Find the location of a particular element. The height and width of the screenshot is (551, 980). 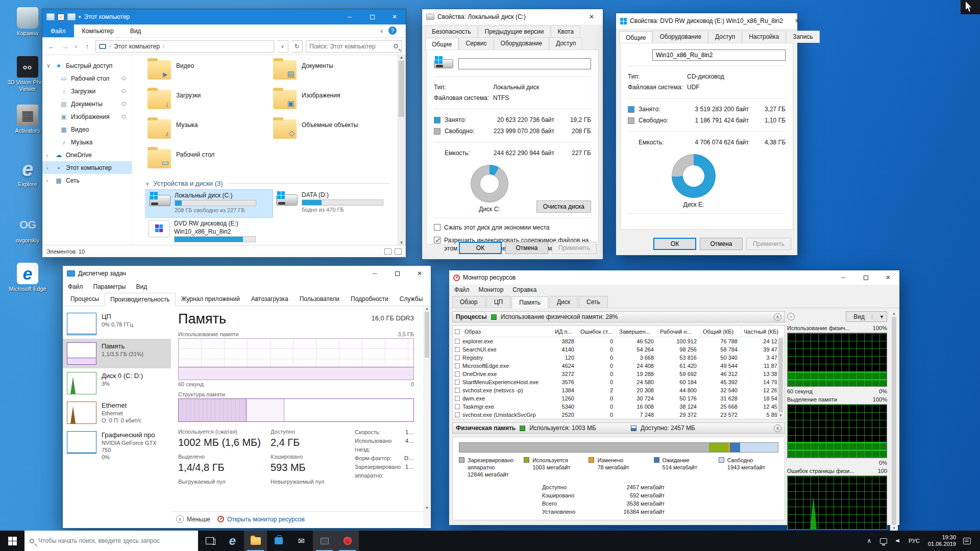

dialog-tab: Сервис is located at coordinates (476, 43).